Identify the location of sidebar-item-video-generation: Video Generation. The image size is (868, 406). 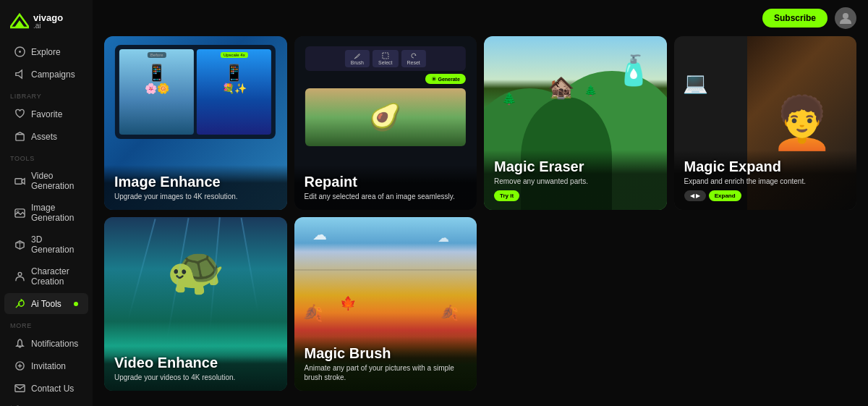
(46, 181).